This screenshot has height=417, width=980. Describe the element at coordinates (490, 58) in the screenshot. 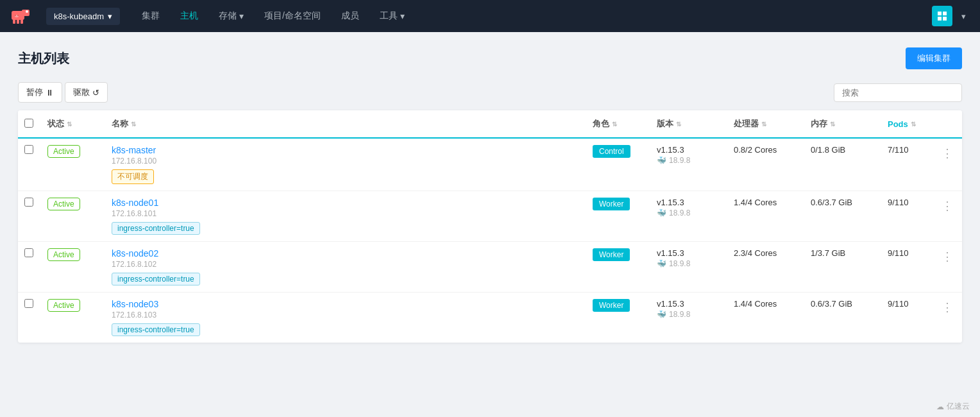

I see `page-header: 主机列表 编辑集群` at that location.